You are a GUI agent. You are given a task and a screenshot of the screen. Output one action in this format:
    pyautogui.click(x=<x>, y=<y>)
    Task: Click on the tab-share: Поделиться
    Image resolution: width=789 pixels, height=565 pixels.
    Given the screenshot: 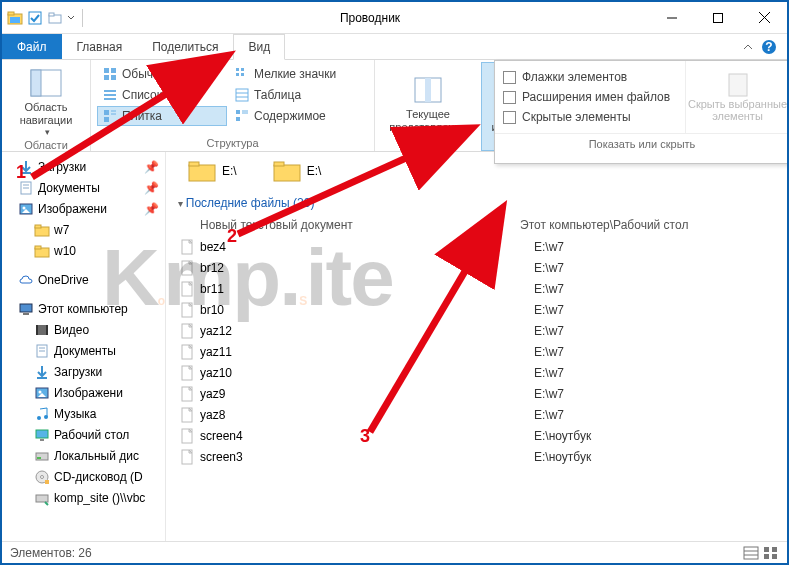 What is the action you would take?
    pyautogui.click(x=185, y=46)
    